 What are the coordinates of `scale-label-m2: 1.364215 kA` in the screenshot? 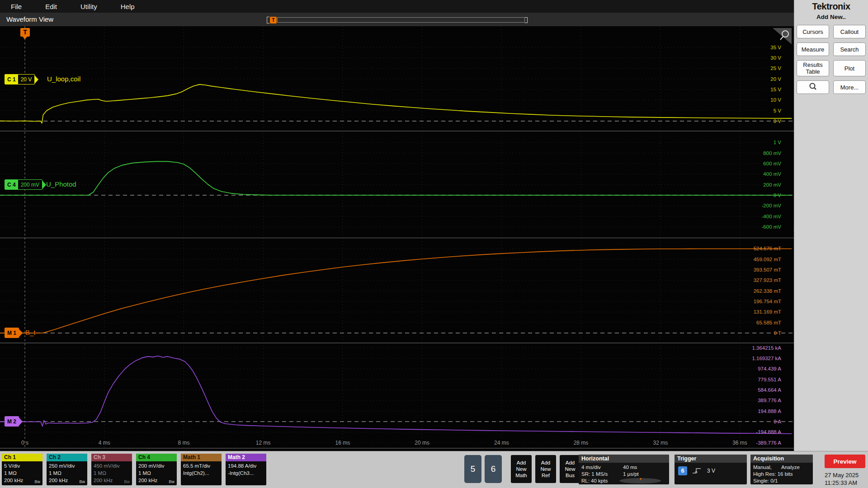 It's located at (757, 348).